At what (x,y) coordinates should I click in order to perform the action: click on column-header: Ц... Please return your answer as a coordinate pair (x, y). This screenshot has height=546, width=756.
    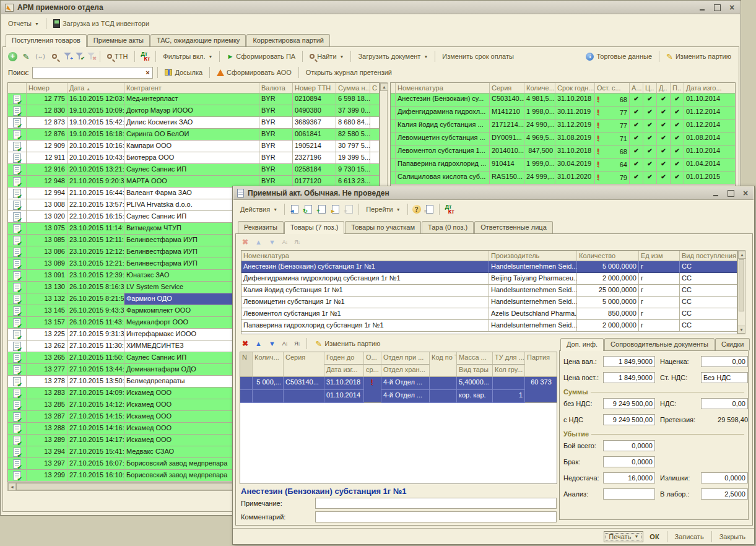
    Looking at the image, I should click on (650, 88).